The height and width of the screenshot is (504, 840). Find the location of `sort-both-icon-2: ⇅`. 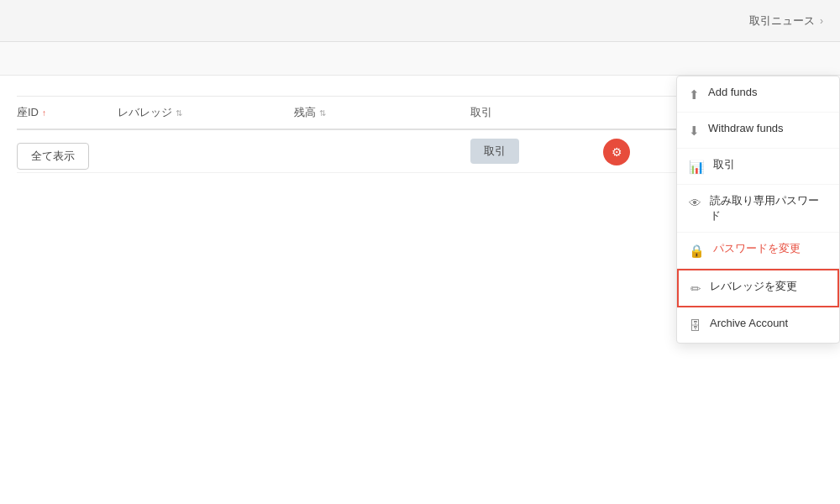

sort-both-icon-2: ⇅ is located at coordinates (323, 113).